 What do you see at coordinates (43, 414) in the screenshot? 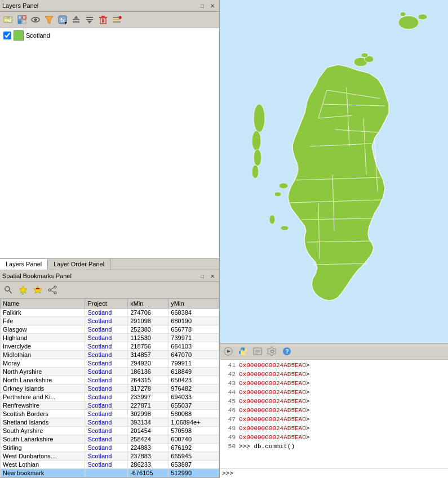
I see `bookmark-name-cell: Scottish Borders` at bounding box center [43, 414].